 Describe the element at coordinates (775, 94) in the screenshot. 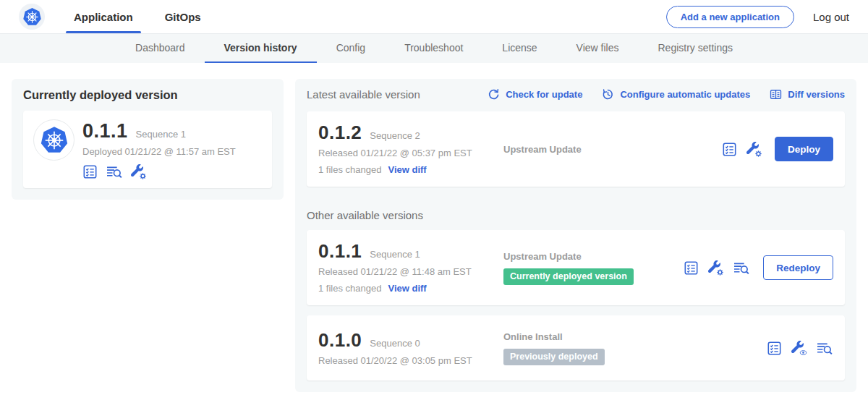

I see `diff-icon` at that location.